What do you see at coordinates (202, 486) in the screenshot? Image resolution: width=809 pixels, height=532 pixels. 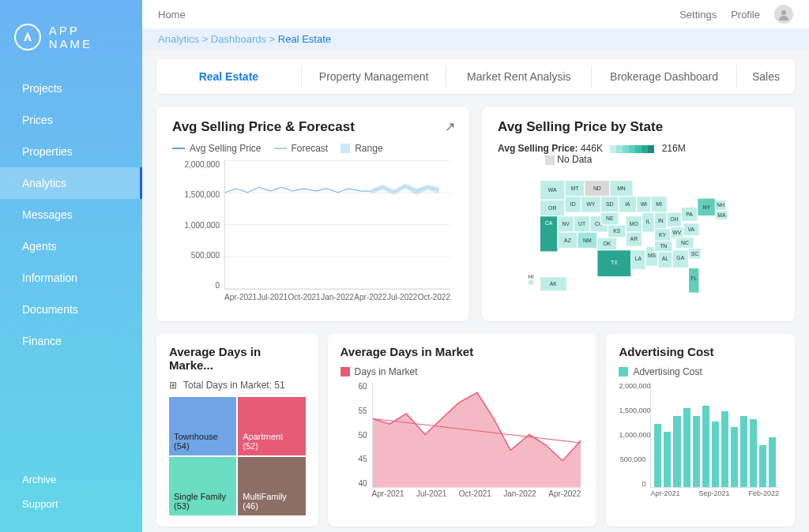 I see `treemap-cell: Single Family (53)` at bounding box center [202, 486].